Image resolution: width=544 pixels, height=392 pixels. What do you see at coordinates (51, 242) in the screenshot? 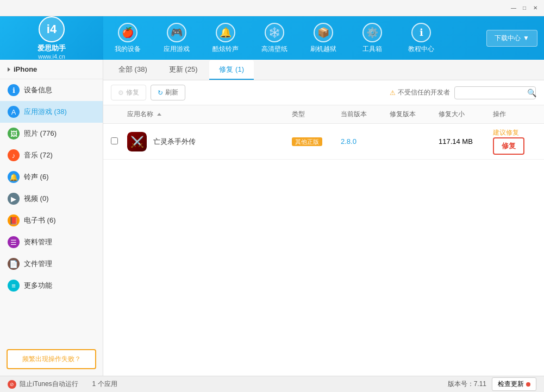
I see `sidebar-item-data-mgmt: ☰ 资料管理` at bounding box center [51, 242].